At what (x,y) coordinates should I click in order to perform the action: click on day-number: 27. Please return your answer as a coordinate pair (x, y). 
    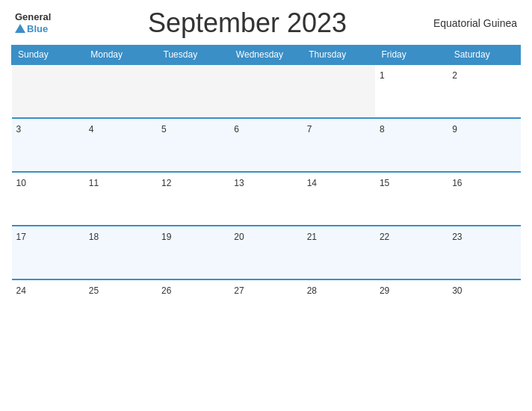
    Looking at the image, I should click on (239, 291).